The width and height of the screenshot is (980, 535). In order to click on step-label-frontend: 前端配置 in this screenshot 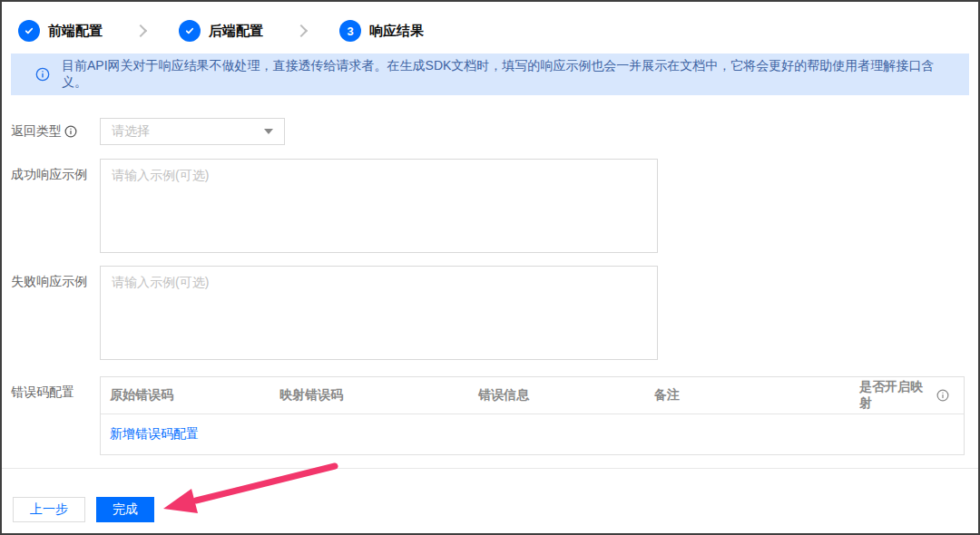, I will do `click(75, 31)`.